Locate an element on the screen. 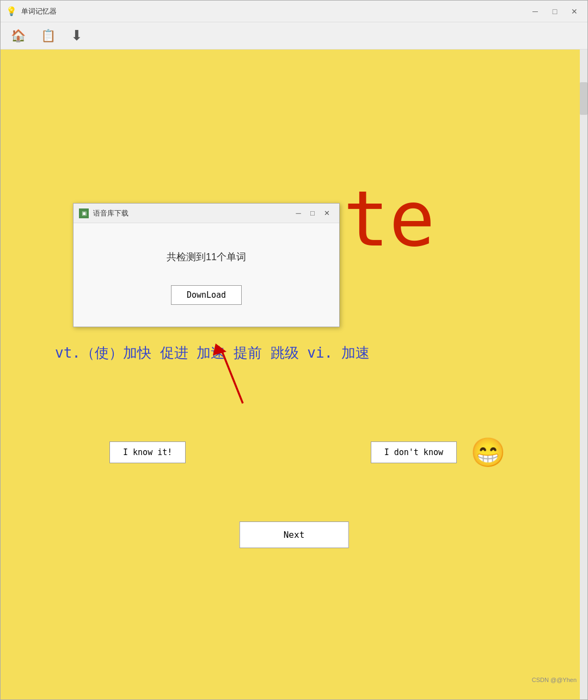 This screenshot has width=588, height=700. title-bar: 💡 单词记忆器 ─ □ ✕ is located at coordinates (294, 11).